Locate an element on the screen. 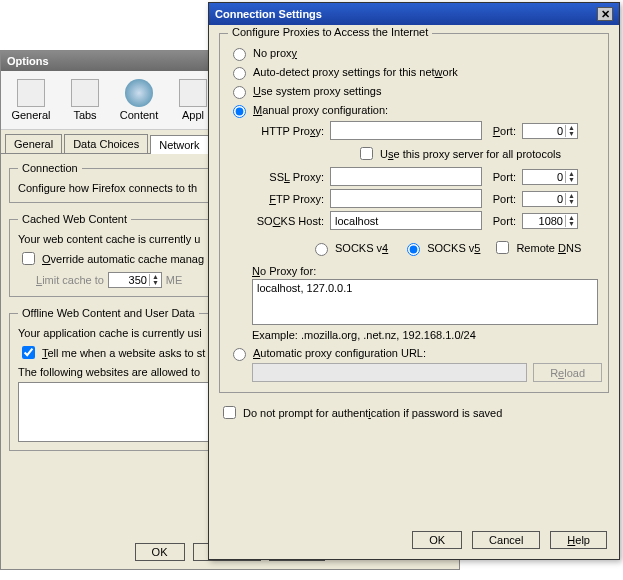 The image size is (623, 580). socks4-radio: SOCKS v4 is located at coordinates (349, 248).